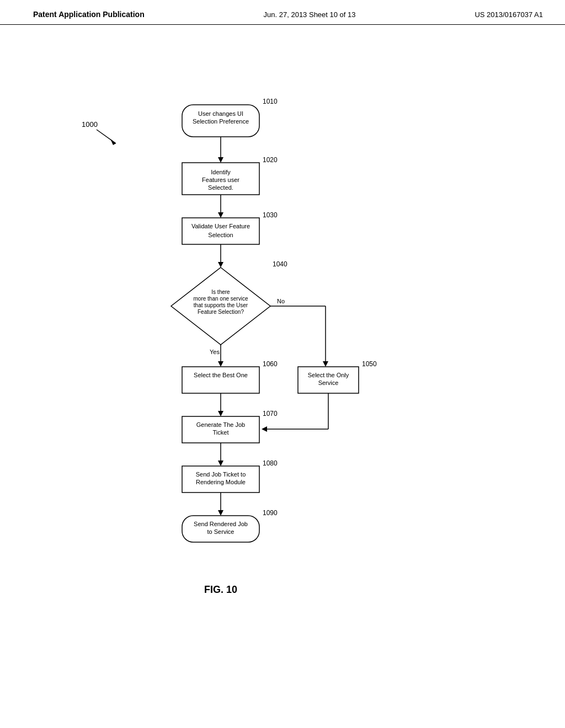  I want to click on svg-text: Selection Preference, so click(221, 121).